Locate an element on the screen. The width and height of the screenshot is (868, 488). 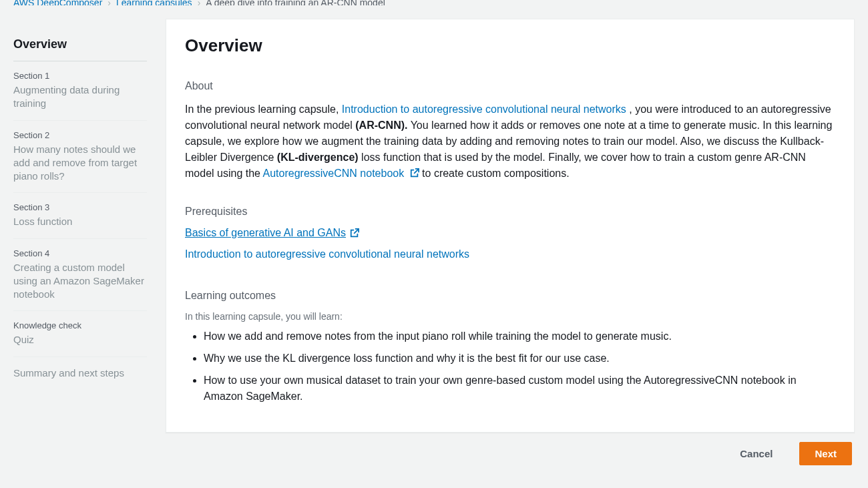
sidebar-item-label: Section 3 is located at coordinates (80, 207).